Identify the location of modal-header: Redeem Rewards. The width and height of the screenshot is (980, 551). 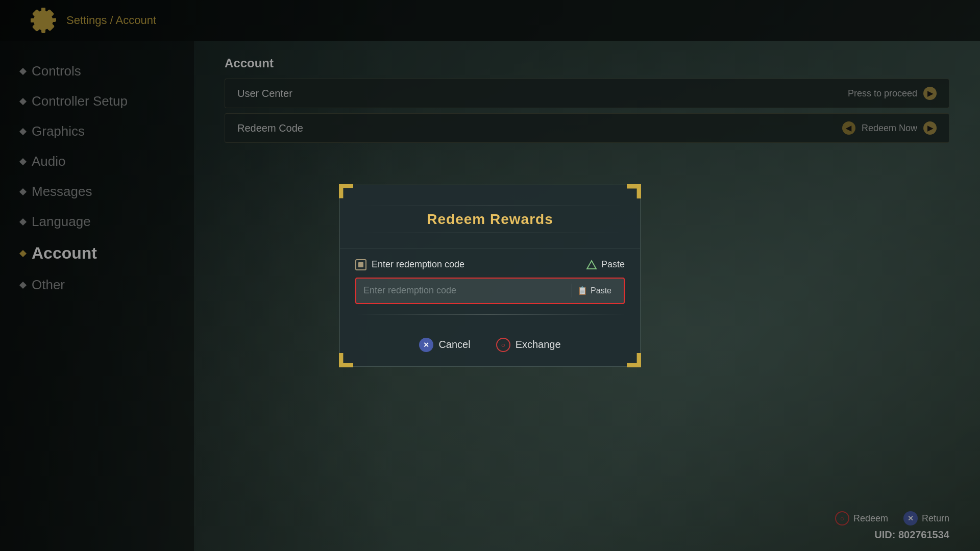
(490, 217).